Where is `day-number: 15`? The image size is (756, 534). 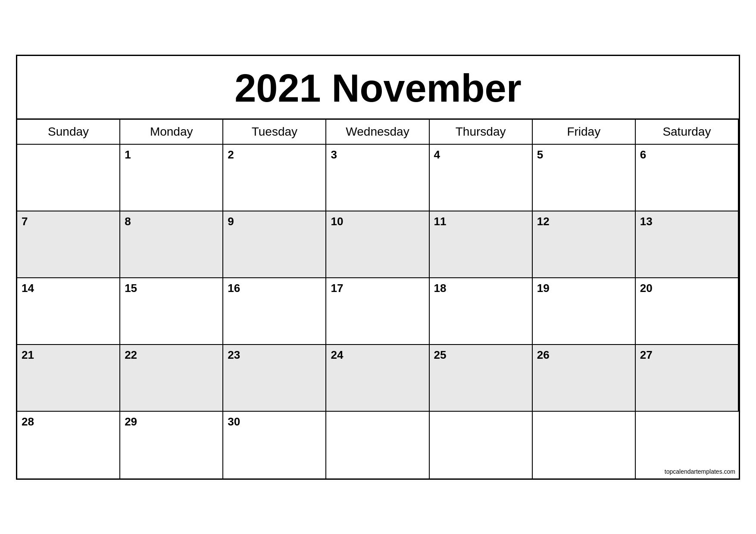 day-number: 15 is located at coordinates (131, 288).